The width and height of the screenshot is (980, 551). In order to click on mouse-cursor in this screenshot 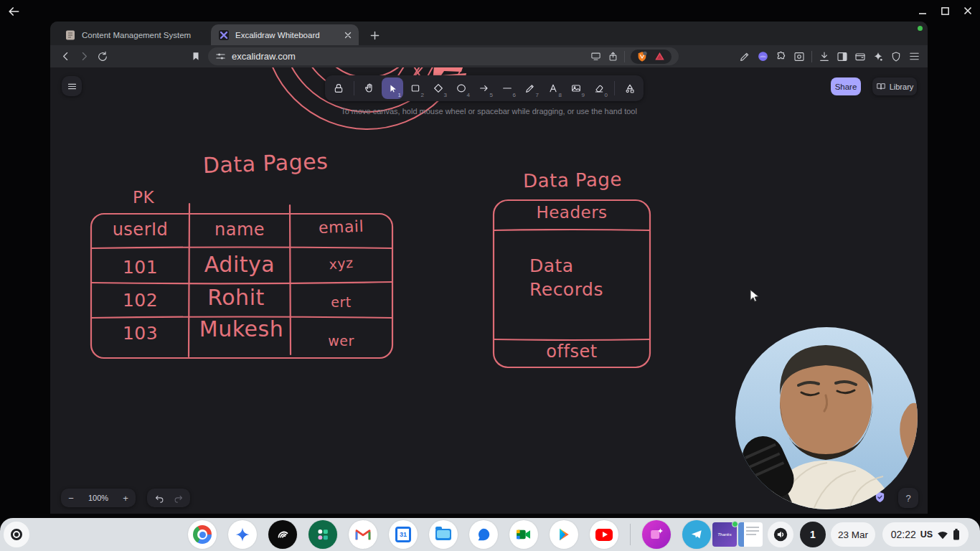, I will do `click(755, 296)`.